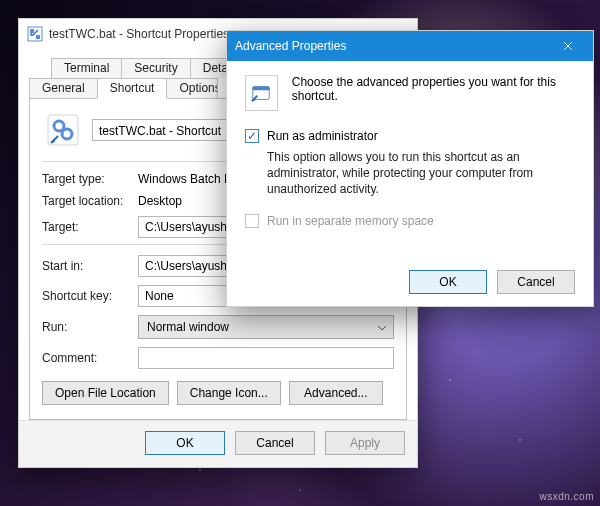  Describe the element at coordinates (568, 46) in the screenshot. I see `close-button` at that location.